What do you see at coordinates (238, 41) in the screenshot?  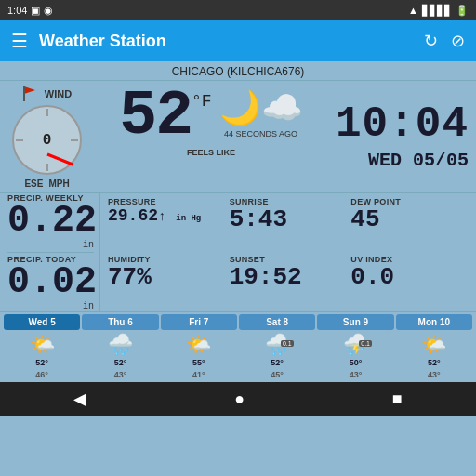 I see `top-bar: ☰ Weather Station ↻ ⊘` at bounding box center [238, 41].